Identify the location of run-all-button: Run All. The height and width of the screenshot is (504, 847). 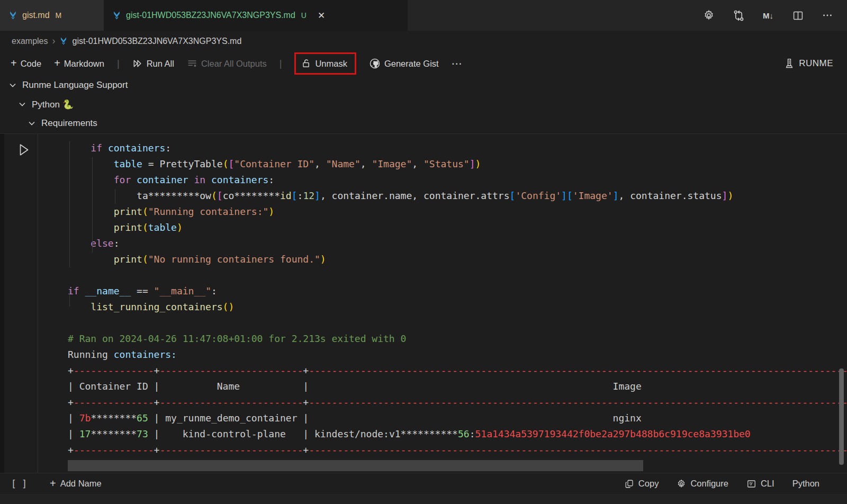
(154, 64).